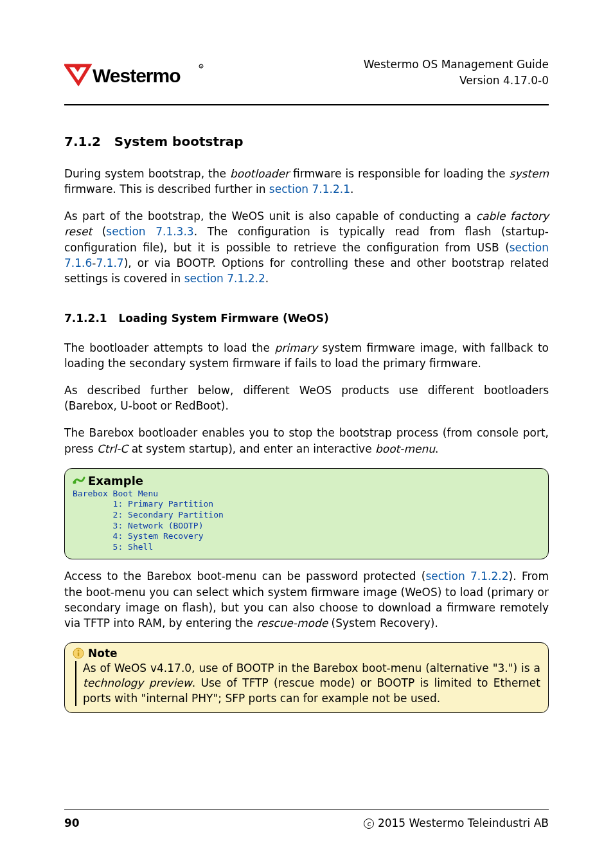 The height and width of the screenshot is (868, 613). What do you see at coordinates (179, 141) in the screenshot?
I see `heading-title: System bootstrap` at bounding box center [179, 141].